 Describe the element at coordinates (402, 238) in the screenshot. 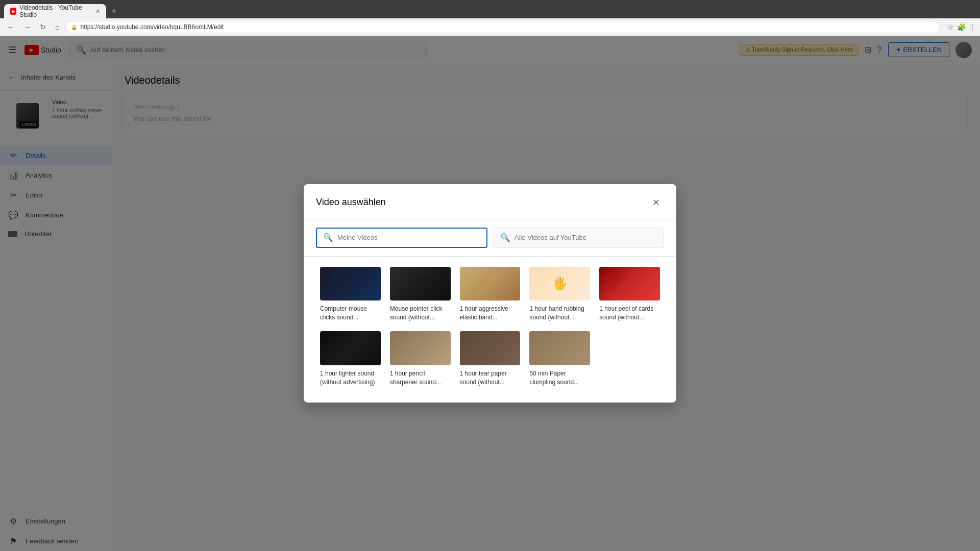

I see `my-videos-search-box: 🔍` at that location.